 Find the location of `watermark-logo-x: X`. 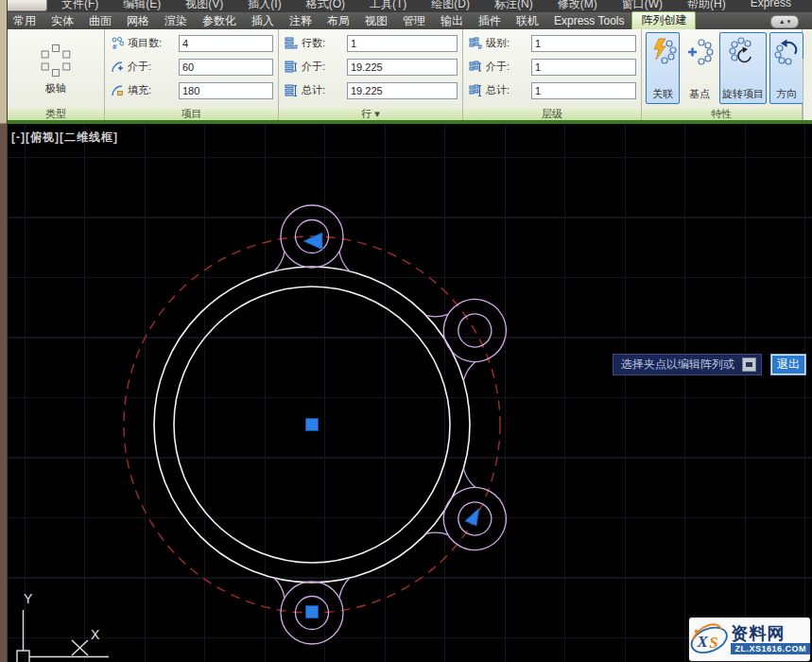

watermark-logo-x: X is located at coordinates (701, 641).